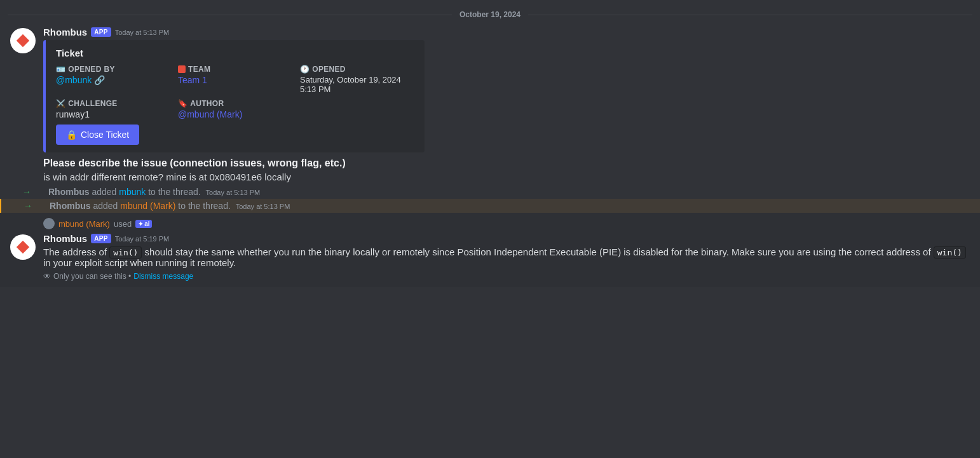 The width and height of the screenshot is (980, 458). What do you see at coordinates (490, 12) in the screenshot?
I see `date-divider: October 19, 2024` at bounding box center [490, 12].